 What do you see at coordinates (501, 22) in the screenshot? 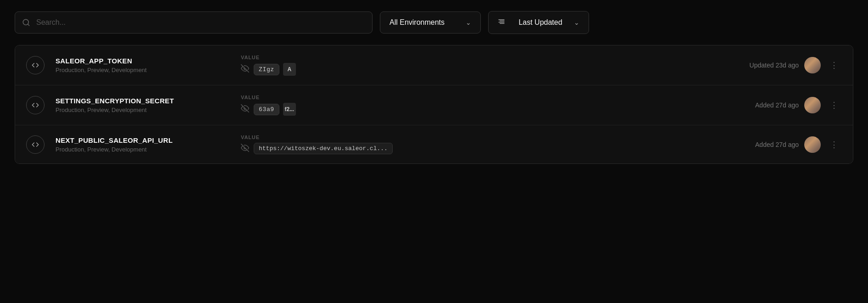
I see `sort-icon` at bounding box center [501, 22].